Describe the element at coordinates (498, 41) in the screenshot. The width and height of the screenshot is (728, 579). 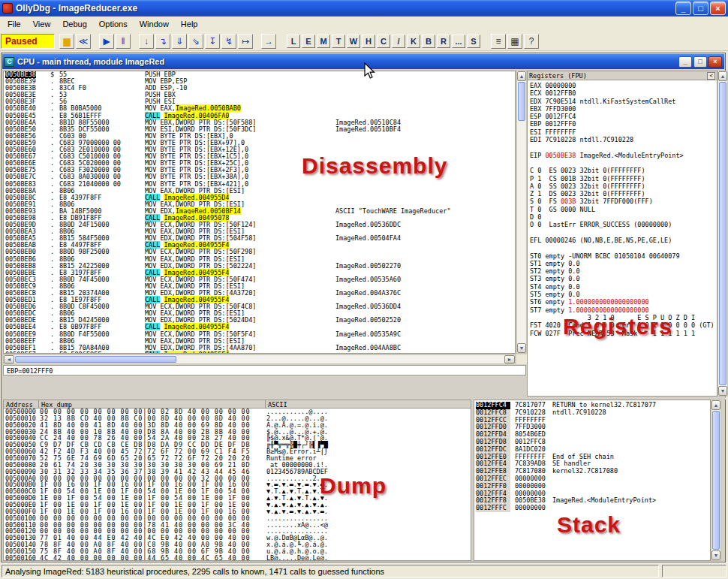
I see `windows-list-button: ≡` at that location.